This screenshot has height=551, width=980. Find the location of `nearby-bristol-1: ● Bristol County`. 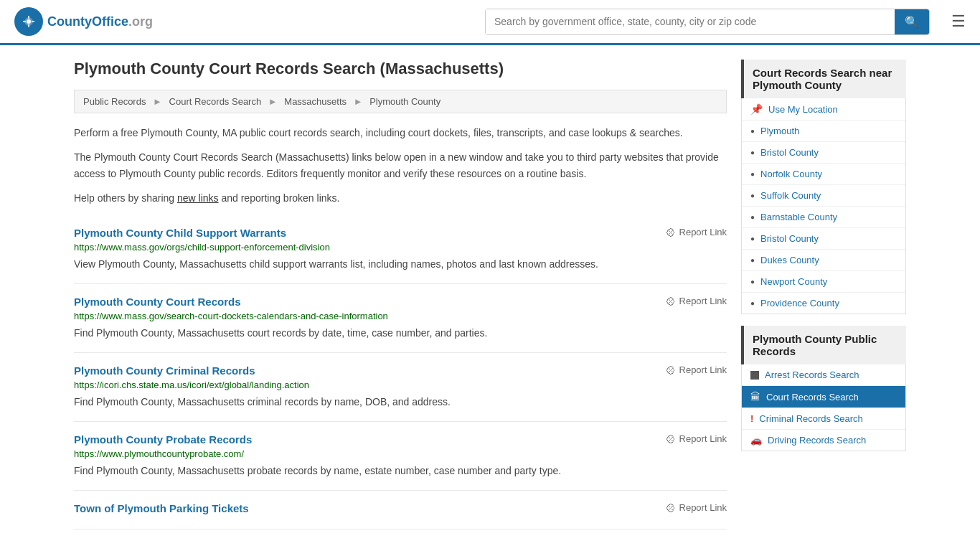

nearby-bristol-1: ● Bristol County is located at coordinates (824, 153).